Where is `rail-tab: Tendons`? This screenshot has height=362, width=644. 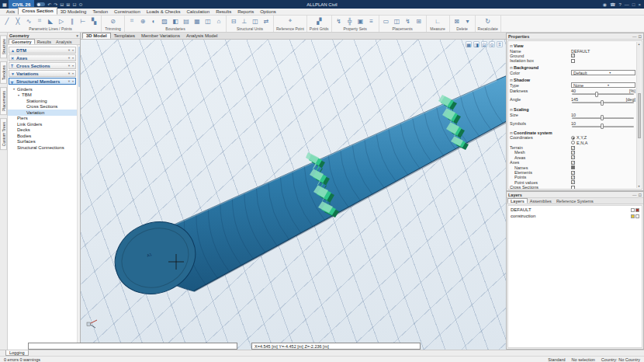
rail-tab: Tendons is located at coordinates (3, 73).